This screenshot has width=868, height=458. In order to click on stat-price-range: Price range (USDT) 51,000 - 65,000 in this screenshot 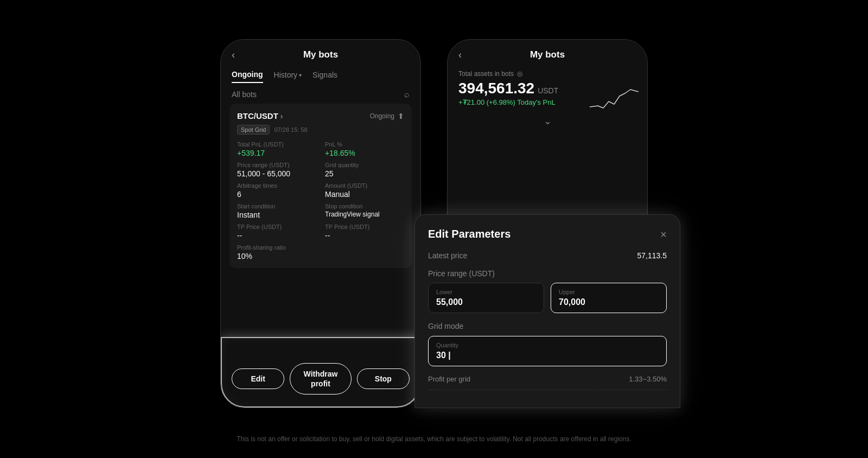, I will do `click(277, 170)`.